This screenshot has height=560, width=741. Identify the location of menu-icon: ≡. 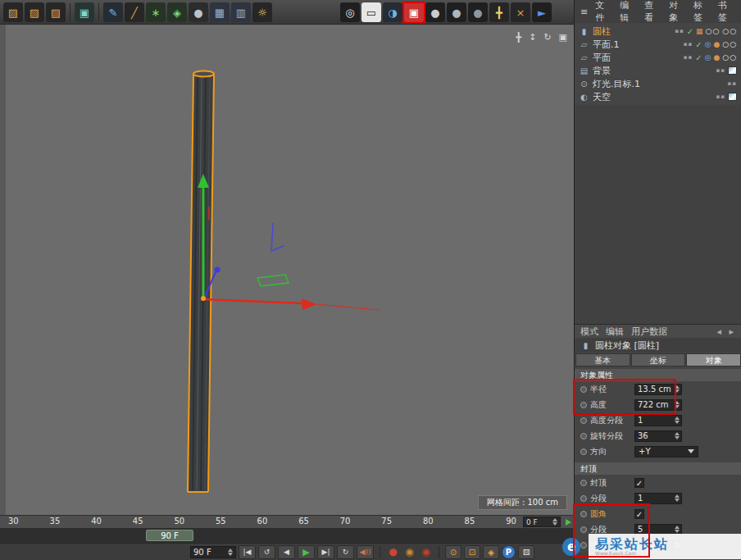
(584, 11).